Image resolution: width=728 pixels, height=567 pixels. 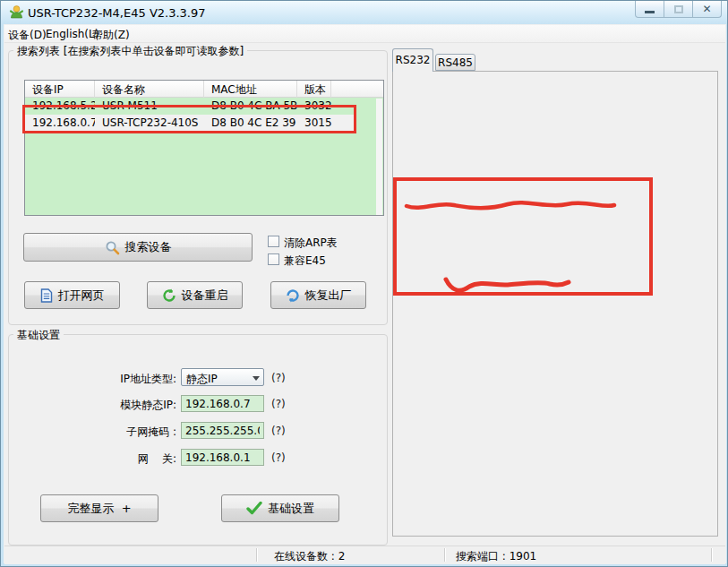 What do you see at coordinates (413, 60) in the screenshot?
I see `tab-rs232: RS232` at bounding box center [413, 60].